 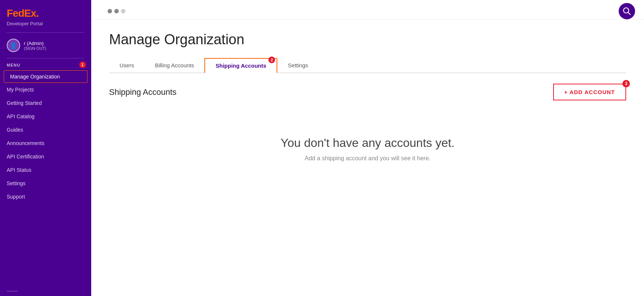 What do you see at coordinates (368, 143) in the screenshot?
I see `empty-state-title: You don't have any accounts yet.` at bounding box center [368, 143].